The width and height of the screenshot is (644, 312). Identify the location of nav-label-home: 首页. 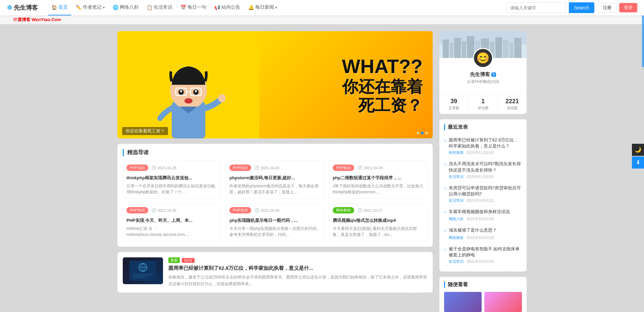
(63, 7).